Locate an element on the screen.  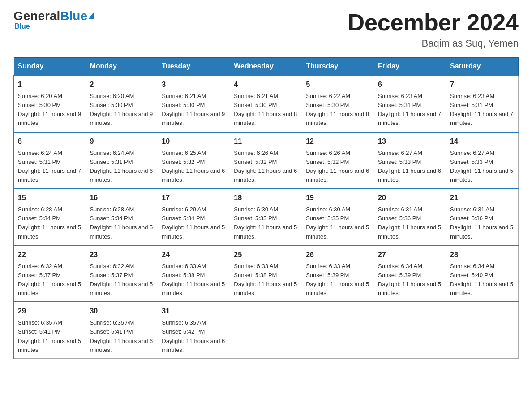
table-row: 10Sunrise: 6:25 AMSunset: 5:32 PMDayligh… is located at coordinates (194, 160).